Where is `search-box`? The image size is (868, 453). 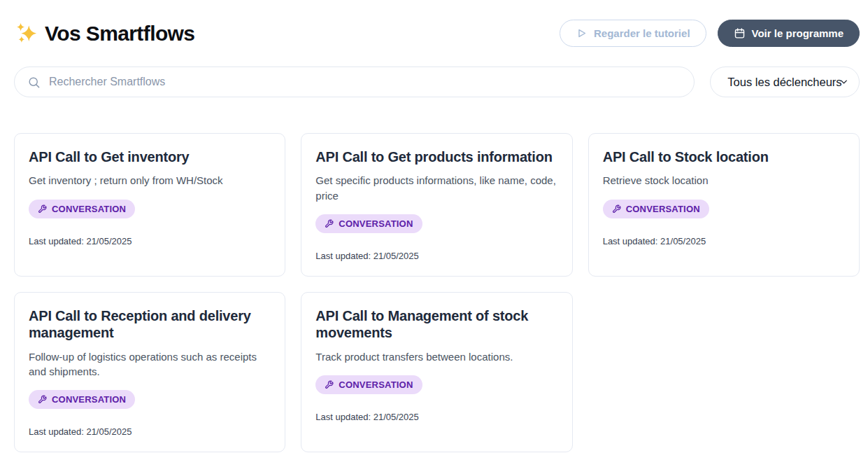
search-box is located at coordinates (354, 82).